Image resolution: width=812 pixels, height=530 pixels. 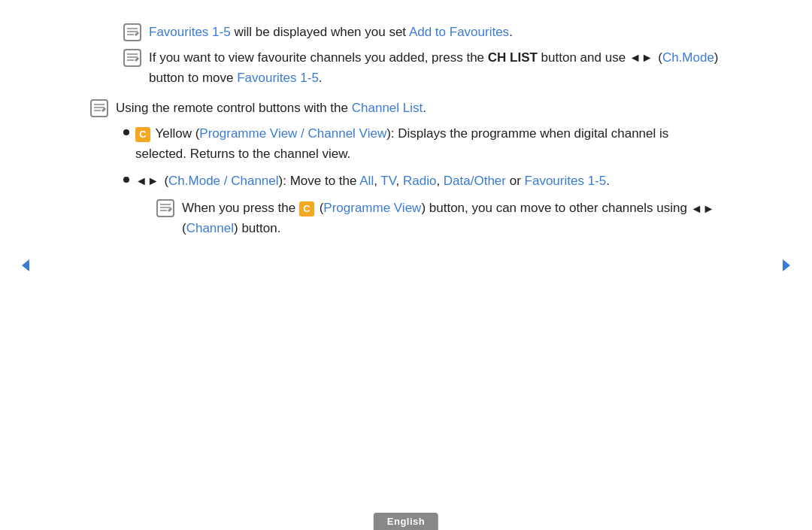 What do you see at coordinates (271, 108) in the screenshot?
I see `intro-text: Using the remote control buttons with th…` at bounding box center [271, 108].